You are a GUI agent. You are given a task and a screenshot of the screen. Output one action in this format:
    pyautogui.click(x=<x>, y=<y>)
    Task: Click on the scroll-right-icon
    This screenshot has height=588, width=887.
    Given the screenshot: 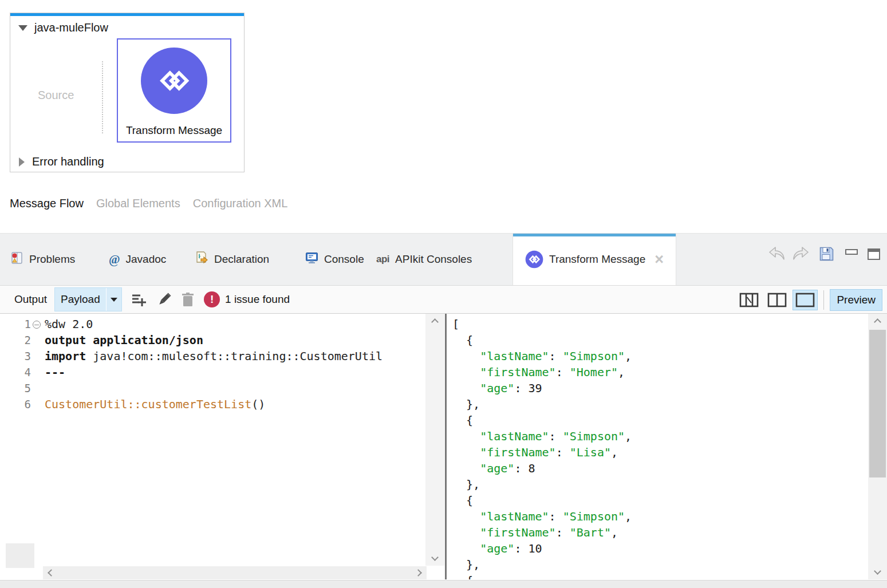 What is the action you would take?
    pyautogui.click(x=418, y=573)
    